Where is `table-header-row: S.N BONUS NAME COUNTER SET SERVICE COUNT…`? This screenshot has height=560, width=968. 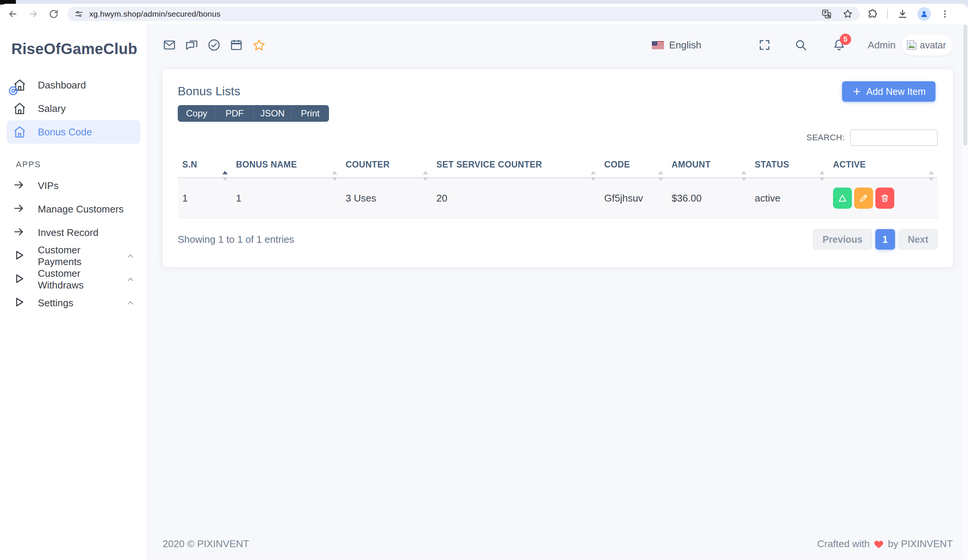
table-header-row: S.N BONUS NAME COUNTER SET SERVICE COUNT… is located at coordinates (558, 167).